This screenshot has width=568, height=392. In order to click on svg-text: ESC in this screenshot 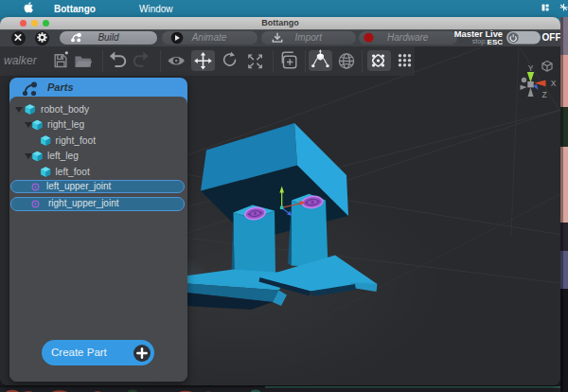, I will do `click(496, 42)`.